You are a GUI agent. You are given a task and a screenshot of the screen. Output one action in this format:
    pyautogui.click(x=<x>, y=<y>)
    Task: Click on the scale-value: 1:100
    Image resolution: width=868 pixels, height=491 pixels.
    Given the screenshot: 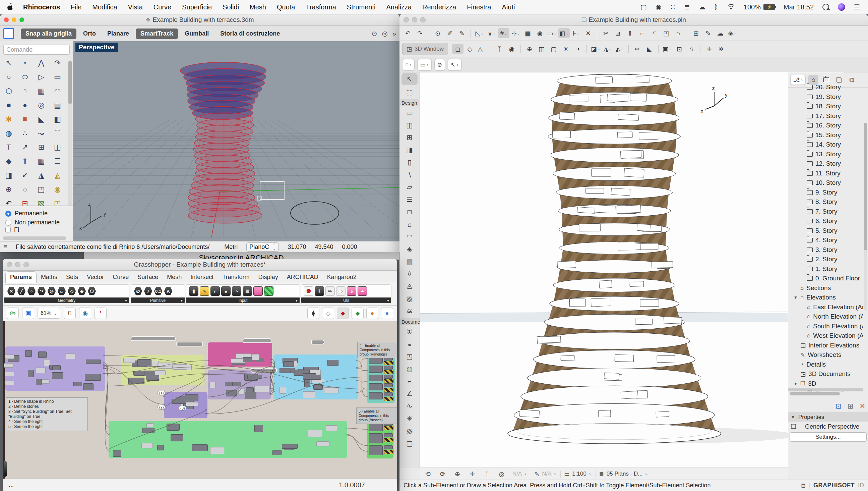 What is the action you would take?
    pyautogui.click(x=580, y=474)
    